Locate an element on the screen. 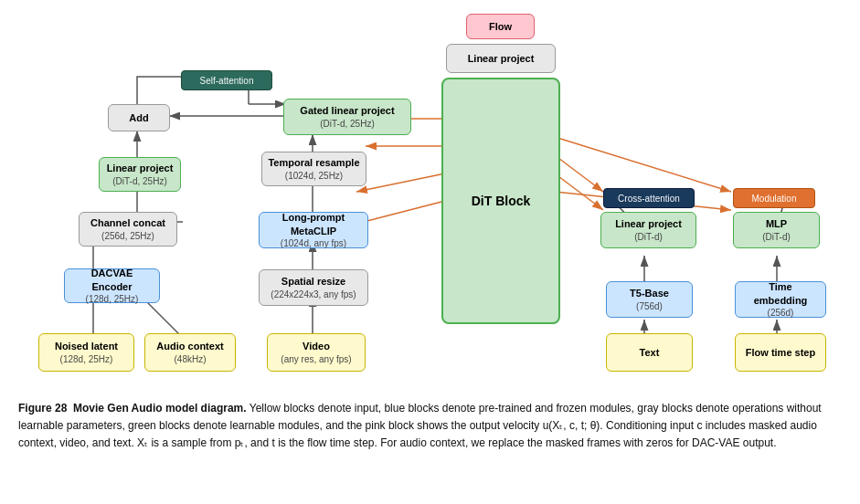 The height and width of the screenshot is (504, 860). linear-proj-right-block: Linear project (DiT-d) is located at coordinates (649, 230).